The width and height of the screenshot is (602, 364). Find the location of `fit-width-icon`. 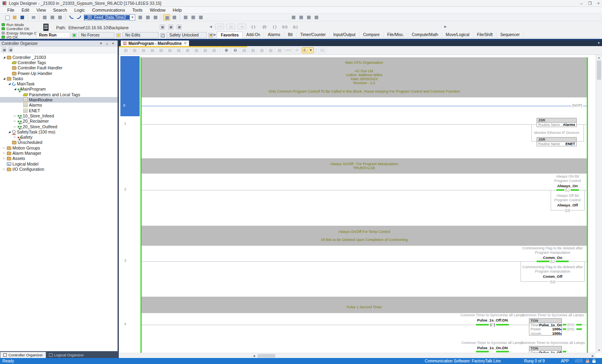

fit-width-icon is located at coordinates (244, 51).